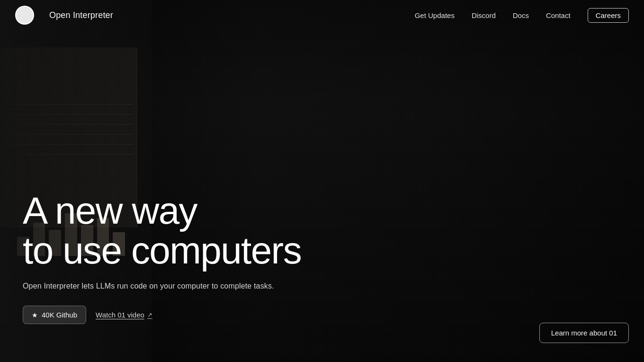 This screenshot has height=362, width=644. Describe the element at coordinates (120, 315) in the screenshot. I see `watch-video-label: Watch 01 video` at that location.